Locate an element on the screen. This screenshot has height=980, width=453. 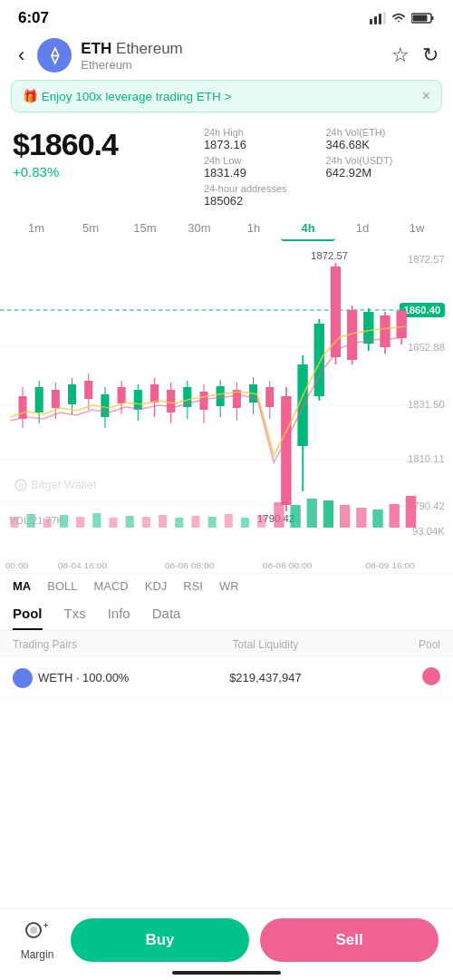
coin-symbol: ETH Ethereum is located at coordinates (232, 49).